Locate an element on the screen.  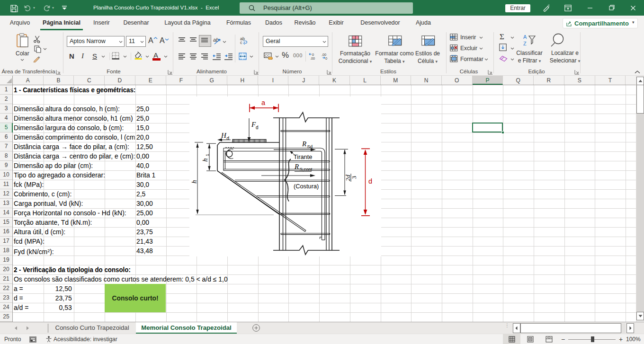
svg-text: c is located at coordinates (242, 43).